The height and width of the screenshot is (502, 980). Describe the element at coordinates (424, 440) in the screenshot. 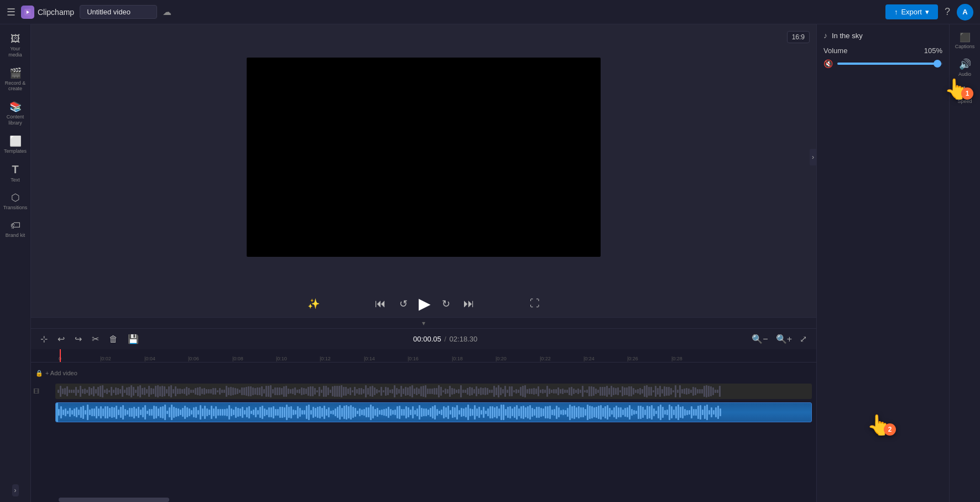

I see `empty-track-space` at that location.